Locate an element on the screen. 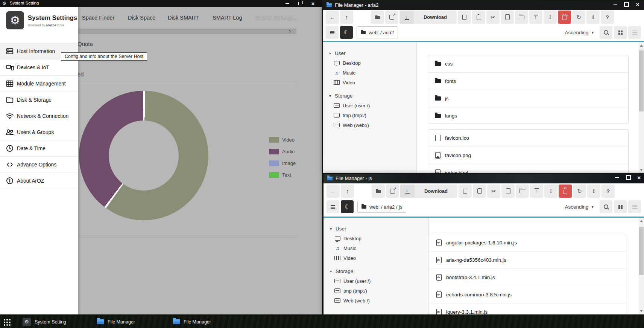  tab-smart-log: SMART Log is located at coordinates (227, 18).